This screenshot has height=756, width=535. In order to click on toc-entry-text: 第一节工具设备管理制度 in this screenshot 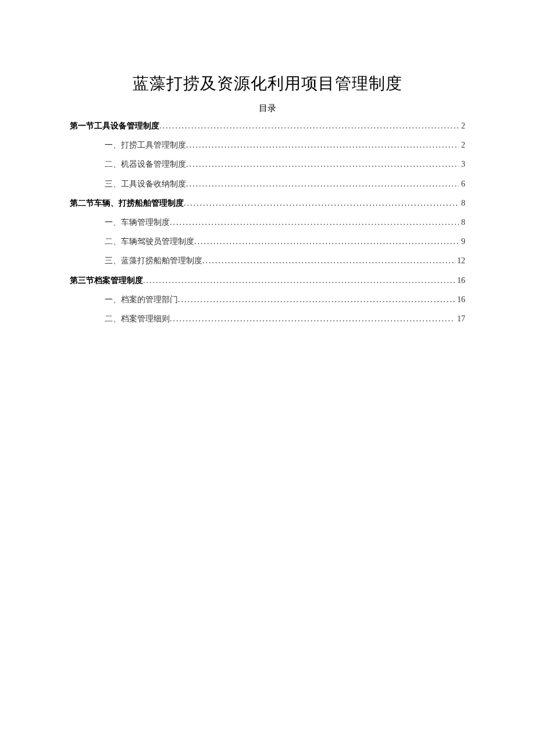, I will do `click(115, 126)`.